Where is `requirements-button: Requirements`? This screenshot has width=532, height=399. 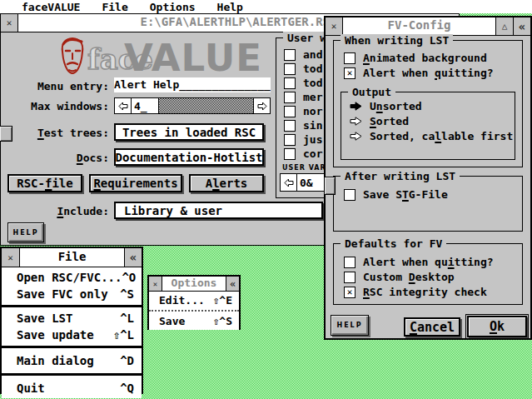 requirements-button: Requirements is located at coordinates (136, 183).